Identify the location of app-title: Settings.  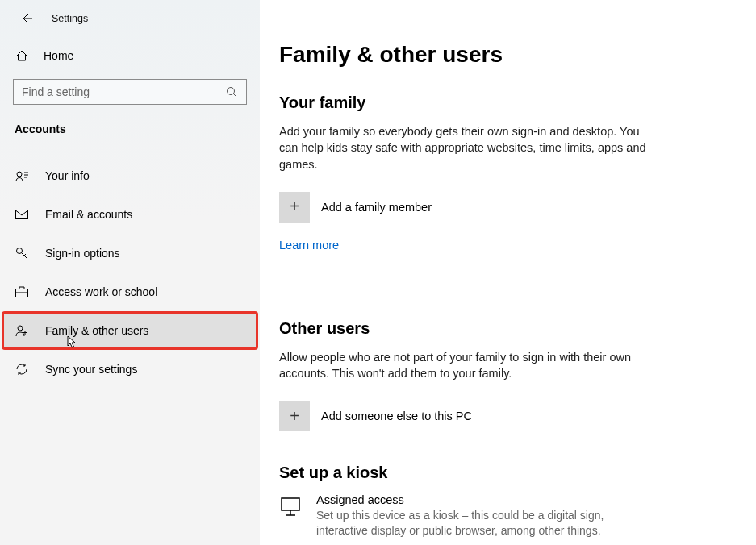
(69, 19).